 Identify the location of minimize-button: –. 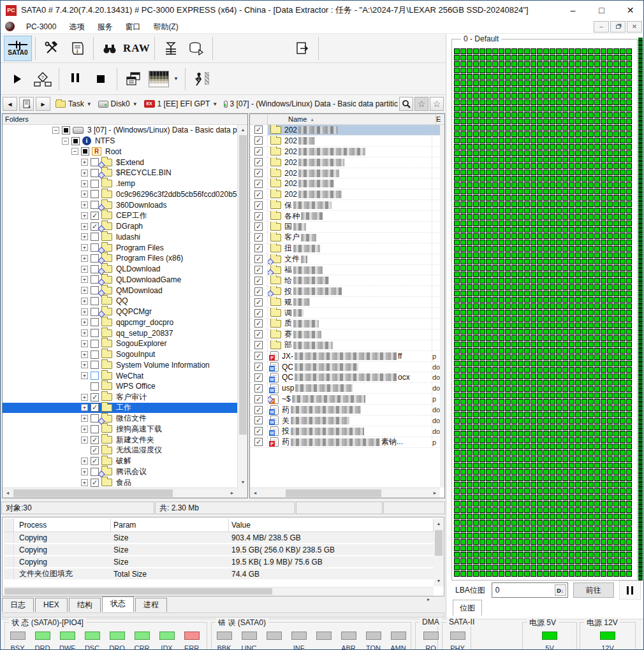
(573, 10).